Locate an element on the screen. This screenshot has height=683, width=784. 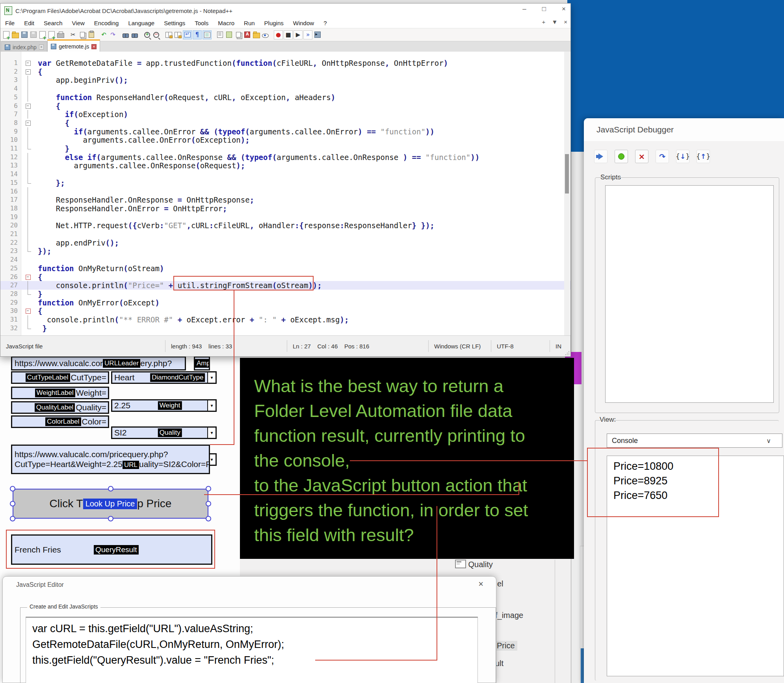
menu-encoding: Encoding is located at coordinates (106, 23).